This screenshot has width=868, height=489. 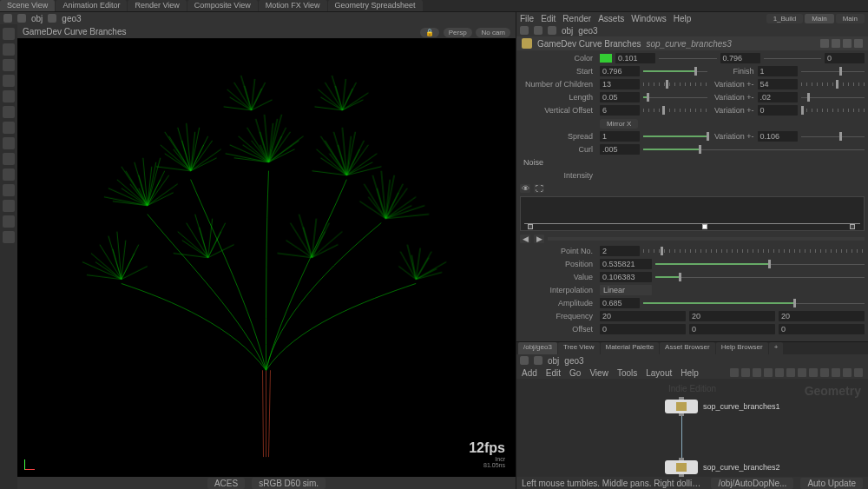 I want to click on position-slider, so click(x=760, y=264).